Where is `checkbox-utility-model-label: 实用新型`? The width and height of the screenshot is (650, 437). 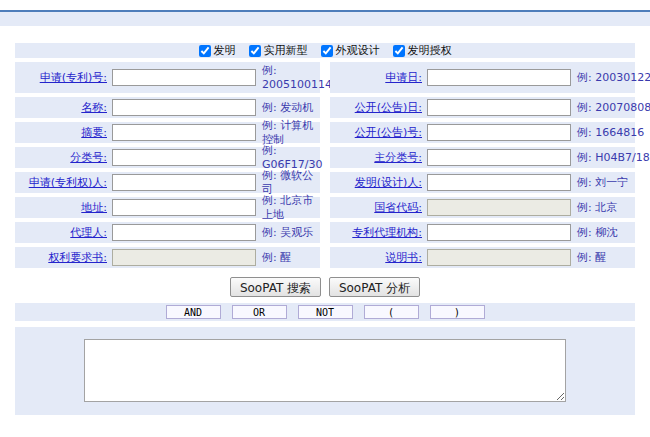 checkbox-utility-model-label: 实用新型 is located at coordinates (286, 50).